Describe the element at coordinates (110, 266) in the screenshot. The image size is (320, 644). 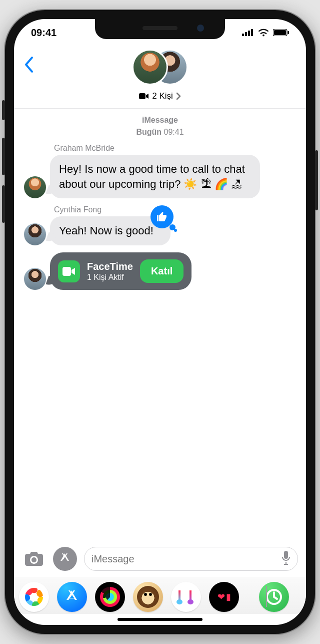
I see `facetime-title: FaceTime` at that location.